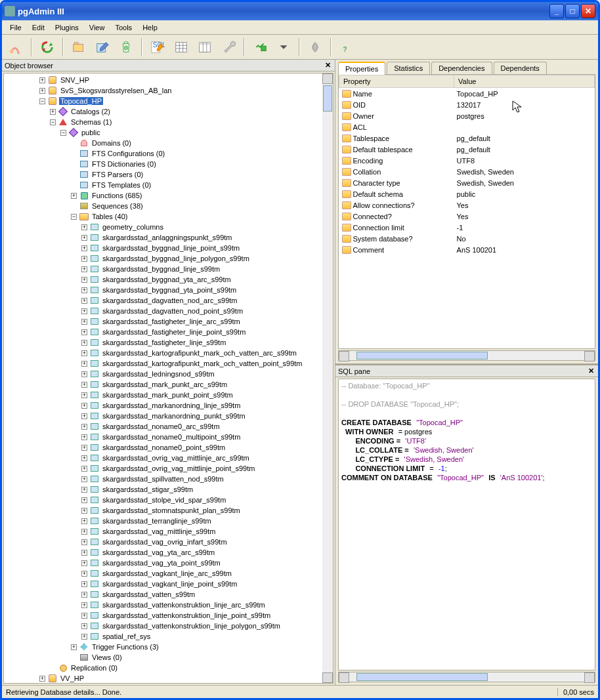 The height and width of the screenshot is (700, 600). What do you see at coordinates (328, 79) in the screenshot?
I see `scroll-up-icon` at bounding box center [328, 79].